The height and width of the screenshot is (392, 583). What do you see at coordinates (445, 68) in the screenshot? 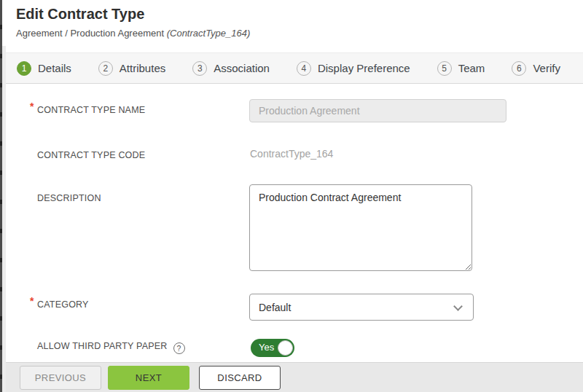
I see `step-5-circle: 5` at bounding box center [445, 68].